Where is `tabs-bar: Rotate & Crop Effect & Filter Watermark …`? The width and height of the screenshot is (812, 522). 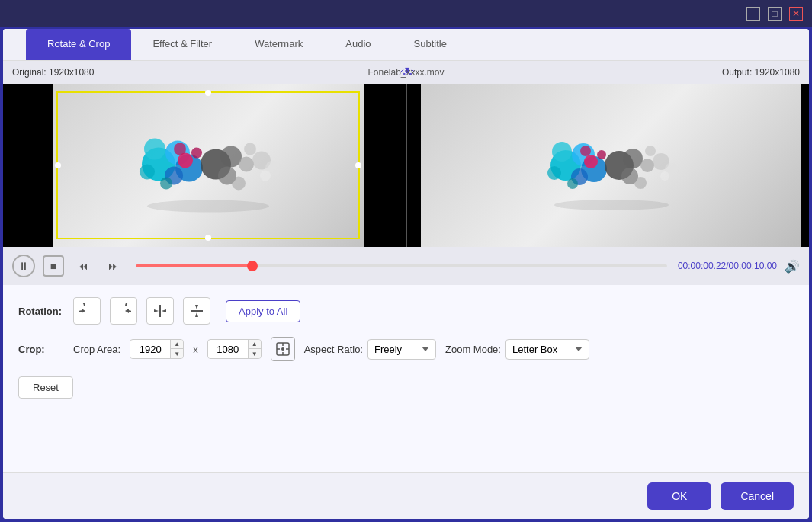
tabs-bar: Rotate & Crop Effect & Filter Watermark … is located at coordinates (406, 45).